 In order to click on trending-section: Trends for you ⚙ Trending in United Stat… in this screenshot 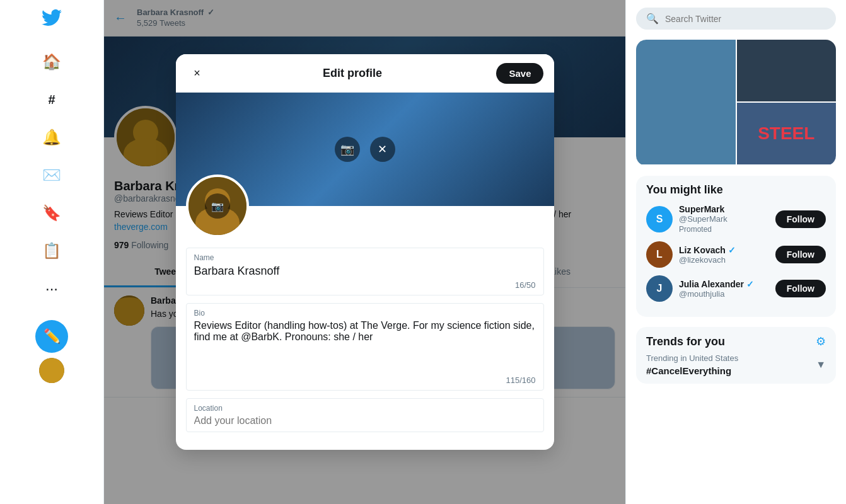, I will do `click(736, 355)`.